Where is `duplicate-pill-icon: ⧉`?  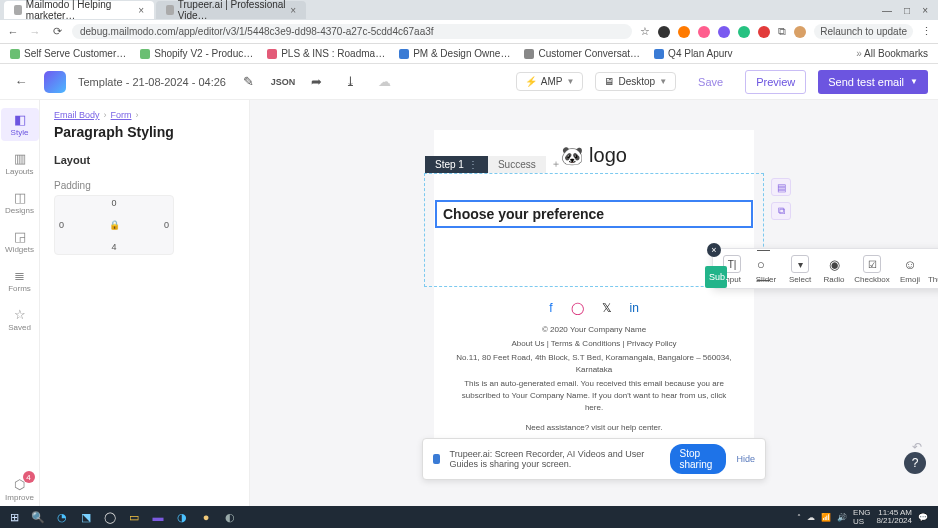
duplicate-pill-icon: ⧉ is located at coordinates (781, 211).